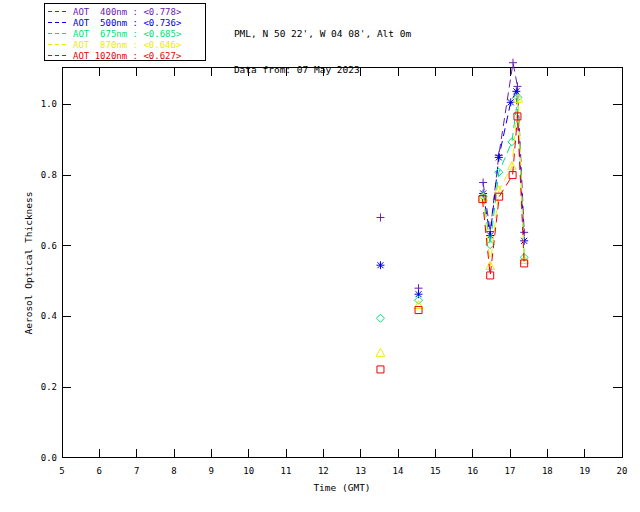  I want to click on y-tick-label: 1.0, so click(49, 104).